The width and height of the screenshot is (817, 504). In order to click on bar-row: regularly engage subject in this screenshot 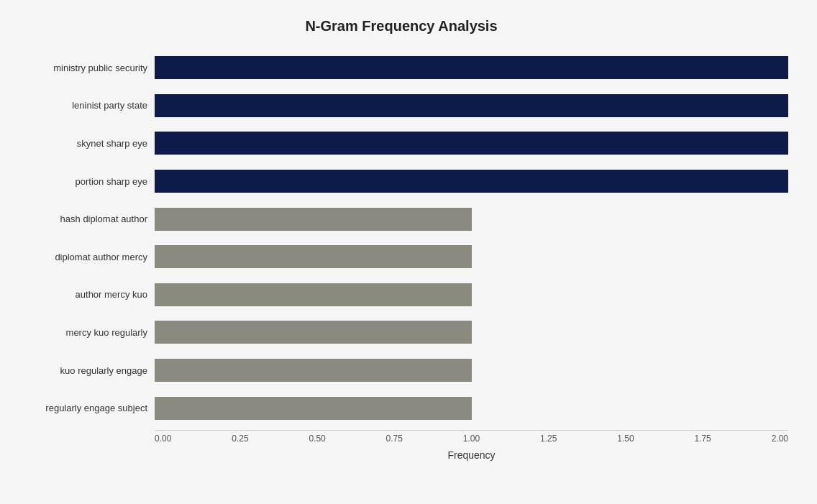, I will do `click(401, 408)`.